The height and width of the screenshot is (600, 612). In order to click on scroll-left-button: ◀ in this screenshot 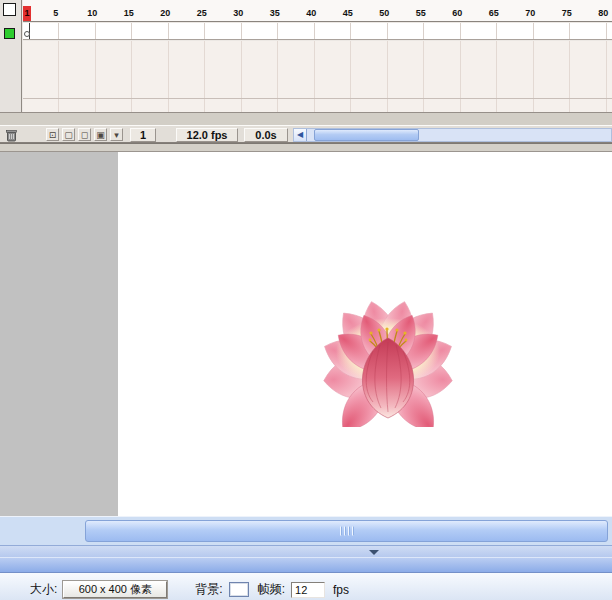, I will do `click(300, 135)`.